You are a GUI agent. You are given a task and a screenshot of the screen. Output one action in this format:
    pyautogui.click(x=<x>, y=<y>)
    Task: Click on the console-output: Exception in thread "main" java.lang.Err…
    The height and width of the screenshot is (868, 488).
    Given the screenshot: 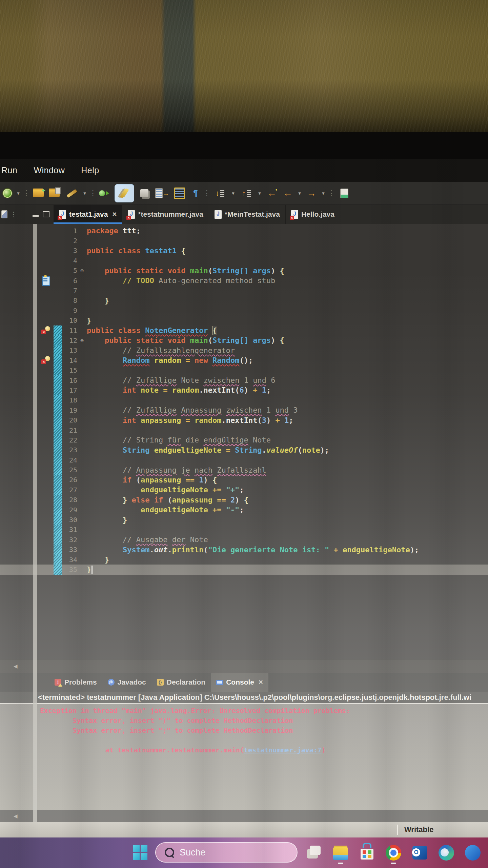 What is the action you would take?
    pyautogui.click(x=244, y=757)
    